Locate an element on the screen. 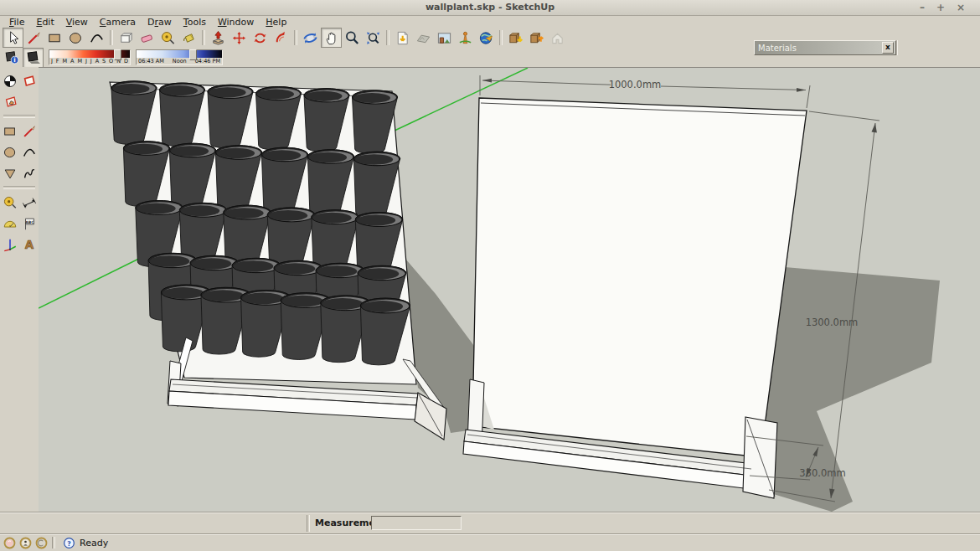 The height and width of the screenshot is (551, 980). polygon-button is located at coordinates (10, 173).